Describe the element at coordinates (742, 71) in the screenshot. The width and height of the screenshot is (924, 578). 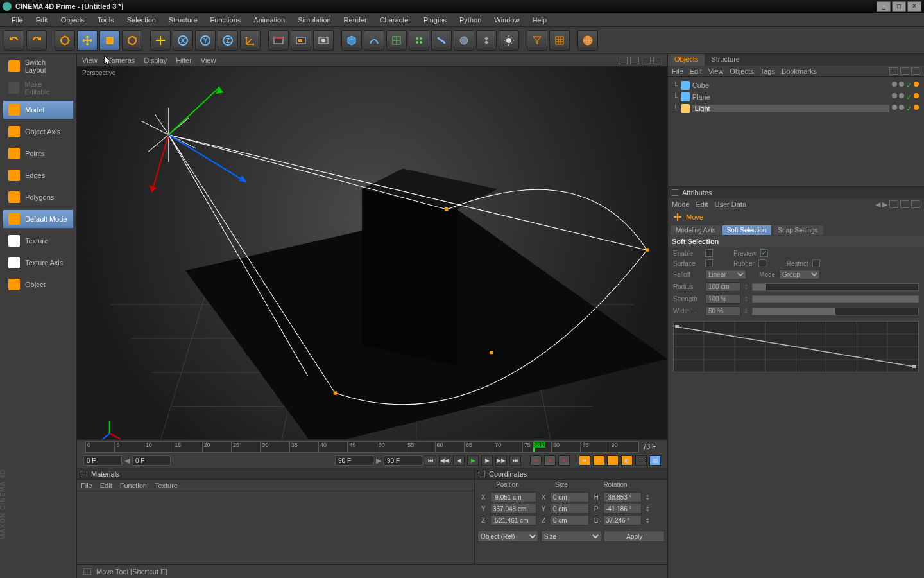
I see `obj-menu-objects: Objects` at that location.